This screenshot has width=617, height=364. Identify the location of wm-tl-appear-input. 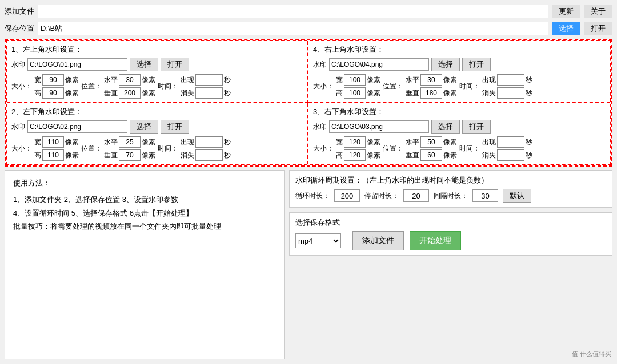
(209, 80).